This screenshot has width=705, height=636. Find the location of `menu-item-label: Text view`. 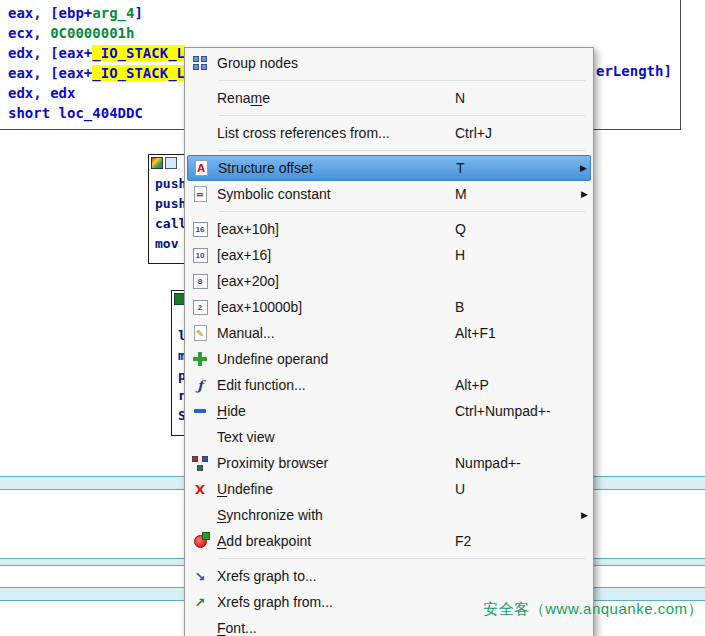

menu-item-label: Text view is located at coordinates (336, 437).